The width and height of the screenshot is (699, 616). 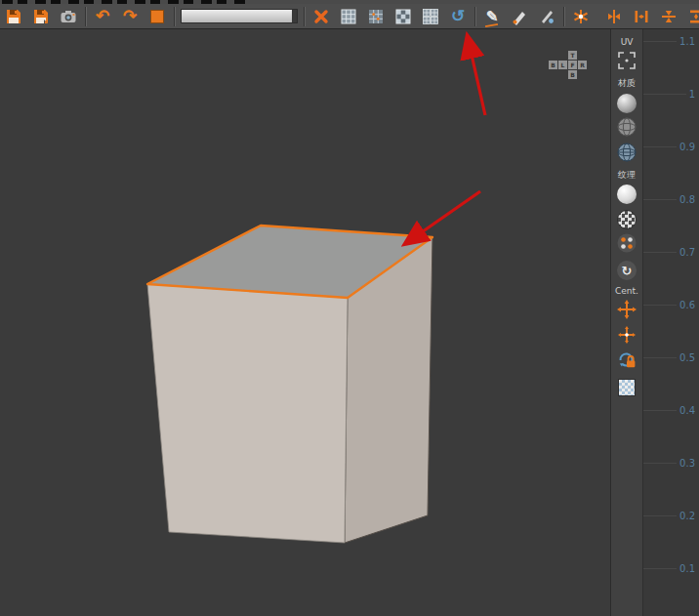 What do you see at coordinates (321, 17) in the screenshot?
I see `delete-button` at bounding box center [321, 17].